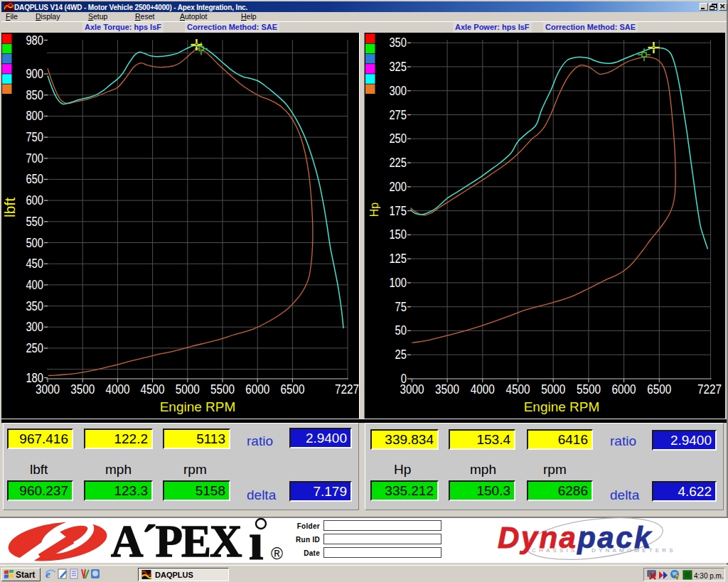 Image resolution: width=728 pixels, height=582 pixels. Describe the element at coordinates (34, 179) in the screenshot. I see `svg-text: 650` at that location.